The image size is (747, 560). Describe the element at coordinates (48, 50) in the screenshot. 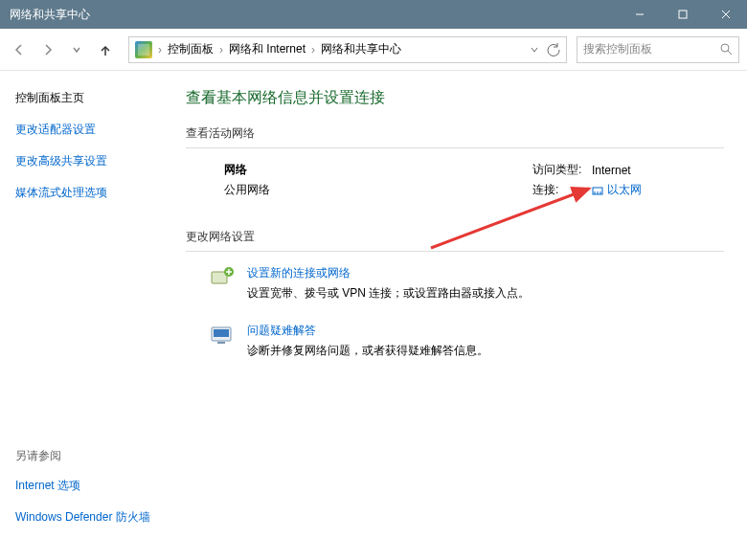

I see `forward-button` at that location.